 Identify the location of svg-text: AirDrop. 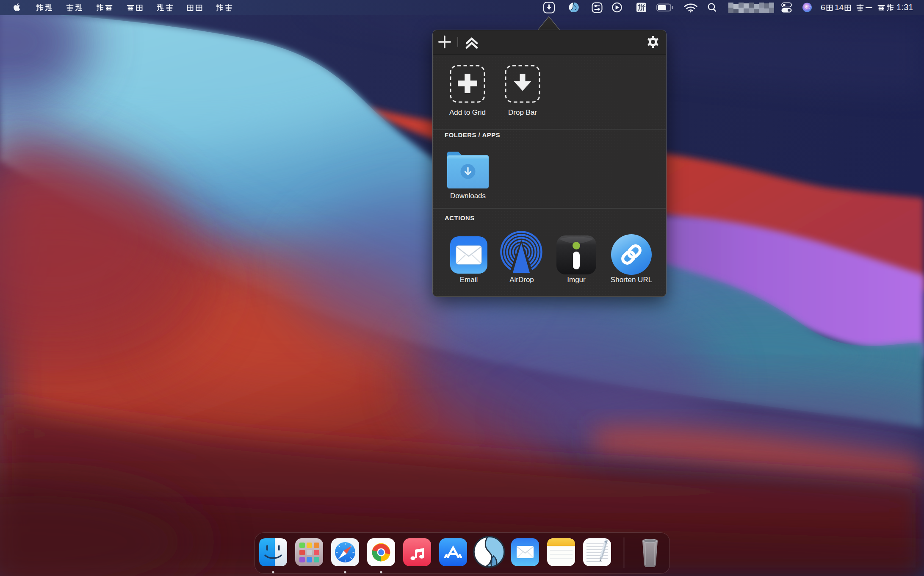
(522, 280).